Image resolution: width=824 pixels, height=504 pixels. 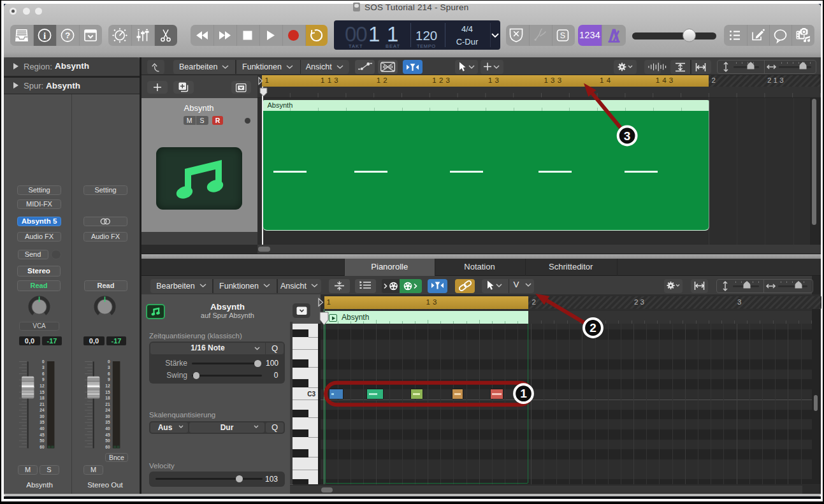 What do you see at coordinates (593, 328) in the screenshot?
I see `svg-text: 2` at bounding box center [593, 328].